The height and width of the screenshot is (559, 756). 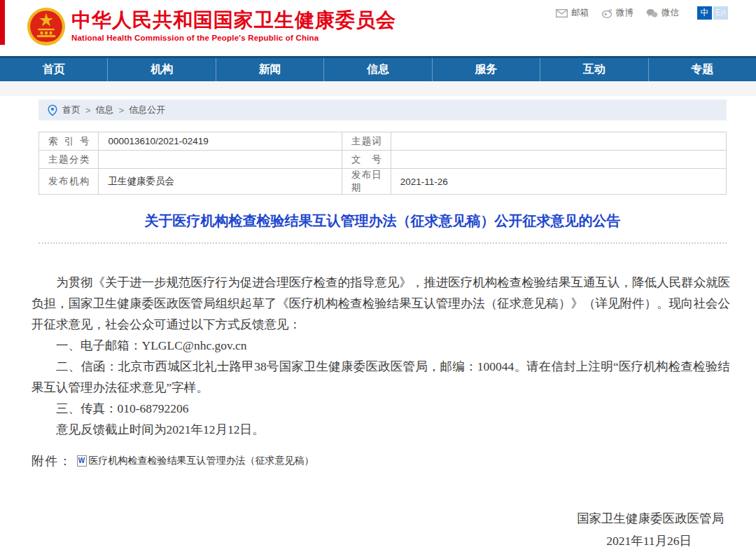 I want to click on attachment-label: 附件：, so click(x=52, y=461).